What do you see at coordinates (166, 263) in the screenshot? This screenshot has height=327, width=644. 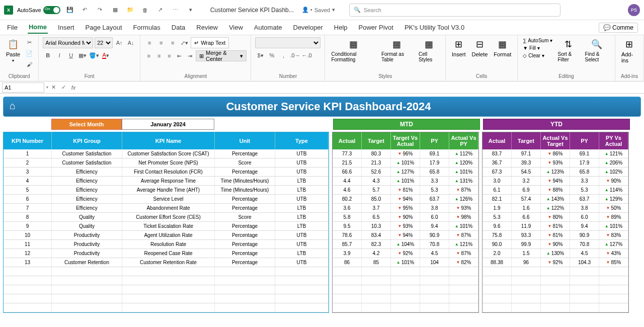 I see `table-row: 13 Customer Retention Customer Retention…` at bounding box center [166, 263].